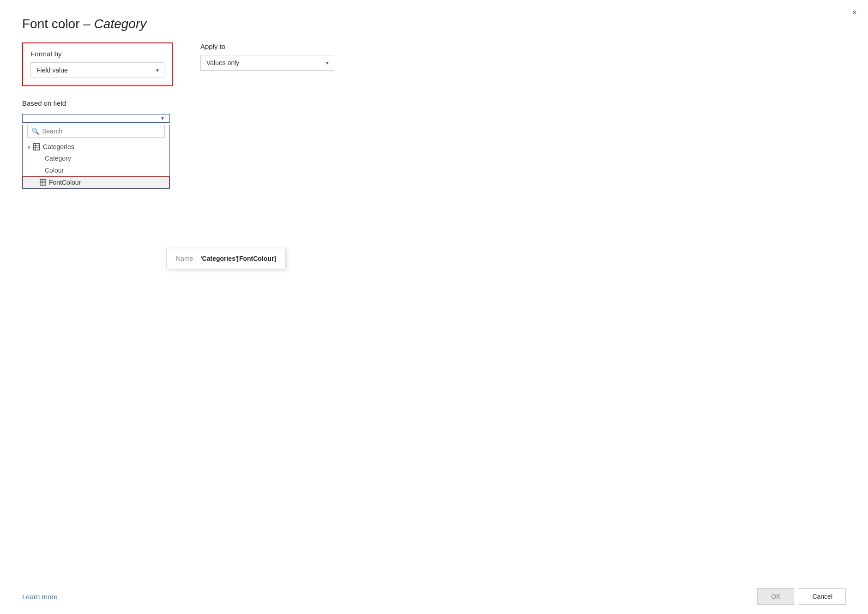  What do you see at coordinates (96, 150) in the screenshot?
I see `field-dropdown-wrapper: ▼ 🔍 ∧` at bounding box center [96, 150].